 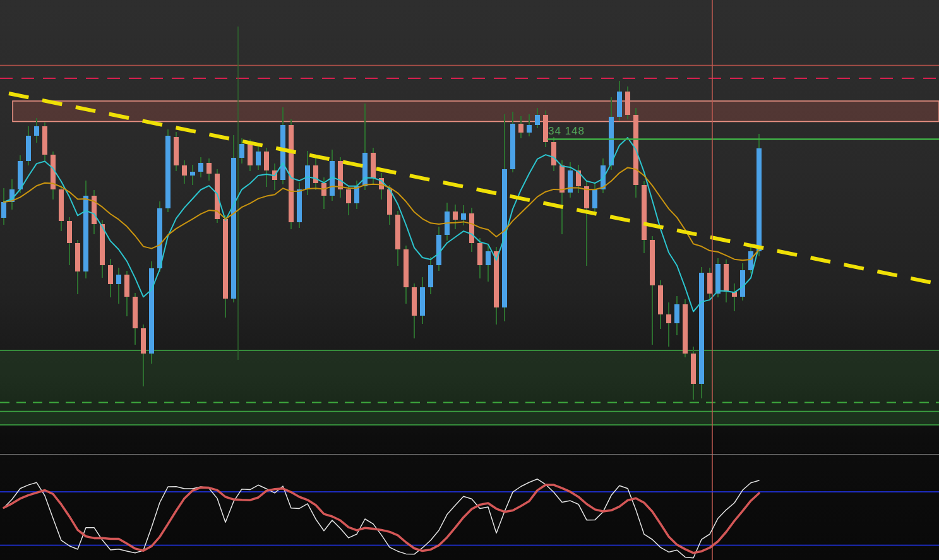 I want to click on demand-zone, so click(x=470, y=381).